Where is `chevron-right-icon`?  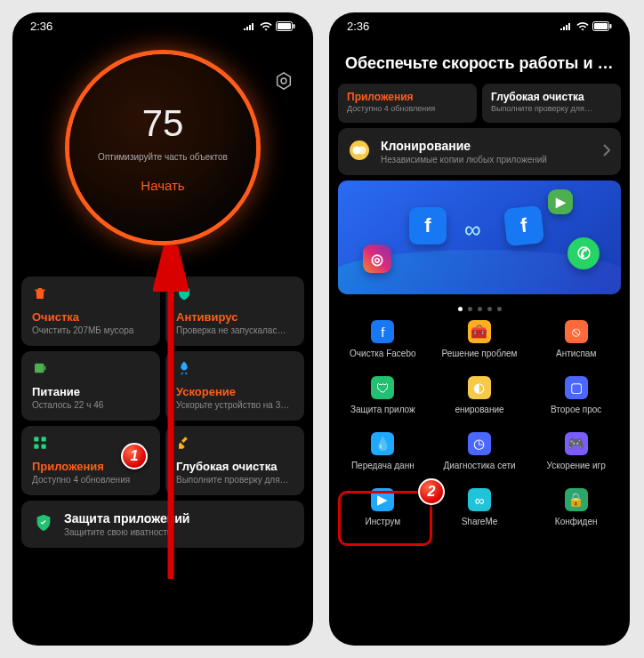 chevron-right-icon is located at coordinates (607, 152).